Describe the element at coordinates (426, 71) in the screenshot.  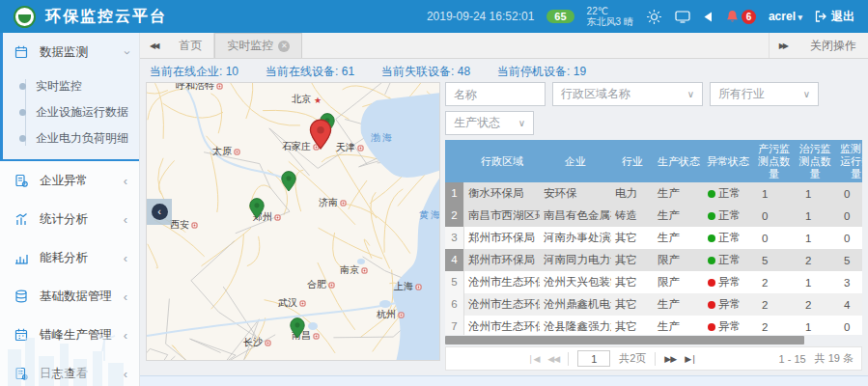
I see `stat-item: 当前失联设备: 48` at that location.